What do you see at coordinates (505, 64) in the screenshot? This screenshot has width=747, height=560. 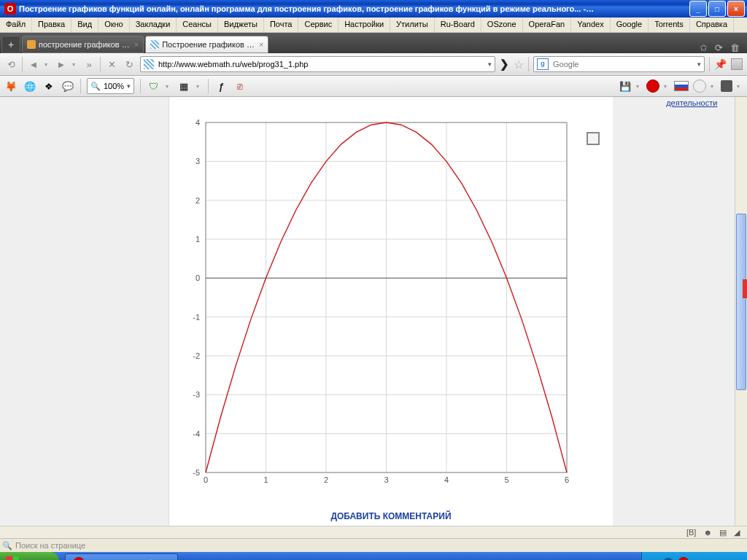 I see `go-button: ❯` at bounding box center [505, 64].